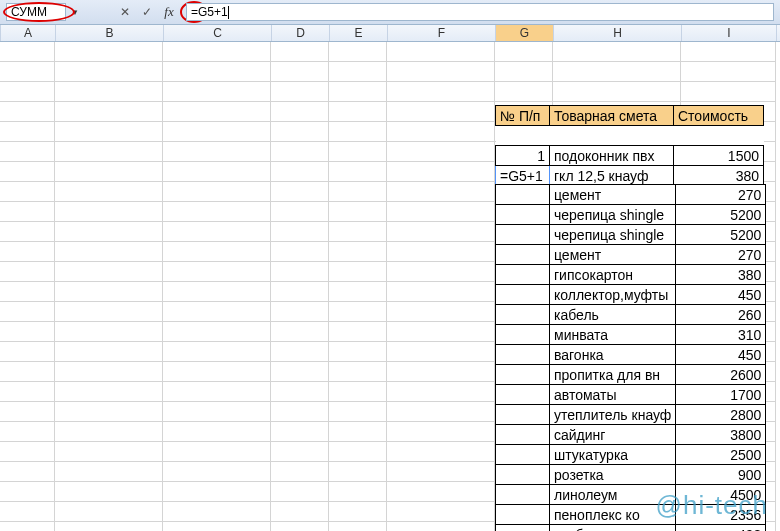  Describe the element at coordinates (613, 528) in the screenshot. I see `cell-name: труба` at that location.